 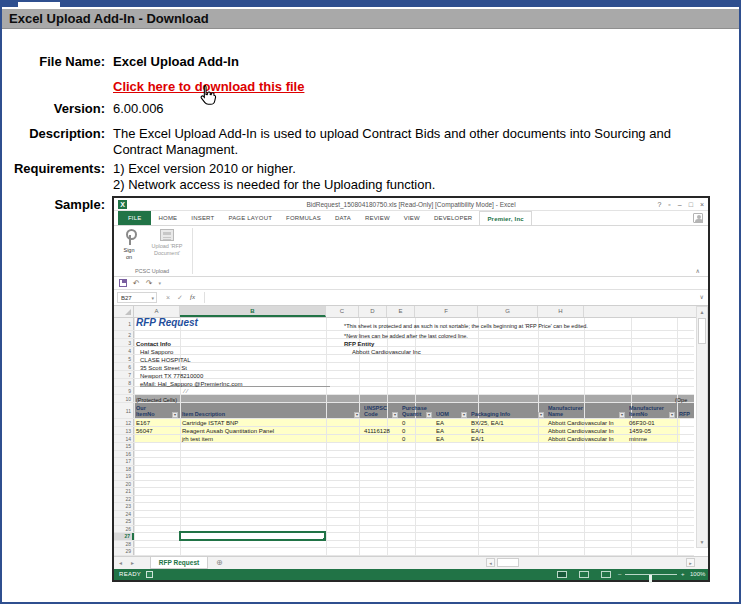 I want to click on grid-row: 3, so click(x=404, y=343).